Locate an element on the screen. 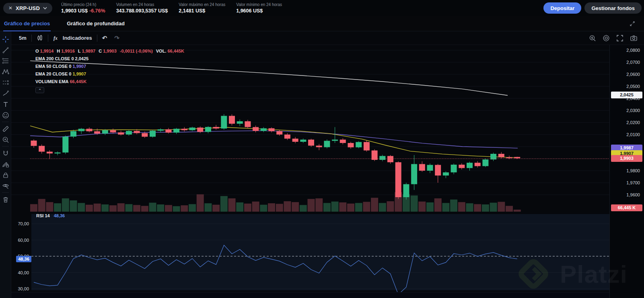 Image resolution: width=644 pixels, height=298 pixels. price-axis: 2,08002,07002,06002,05002,04002,03002,02… is located at coordinates (627, 171).